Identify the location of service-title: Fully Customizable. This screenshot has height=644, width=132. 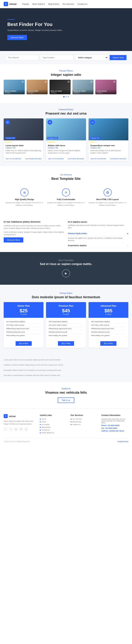
(66, 200).